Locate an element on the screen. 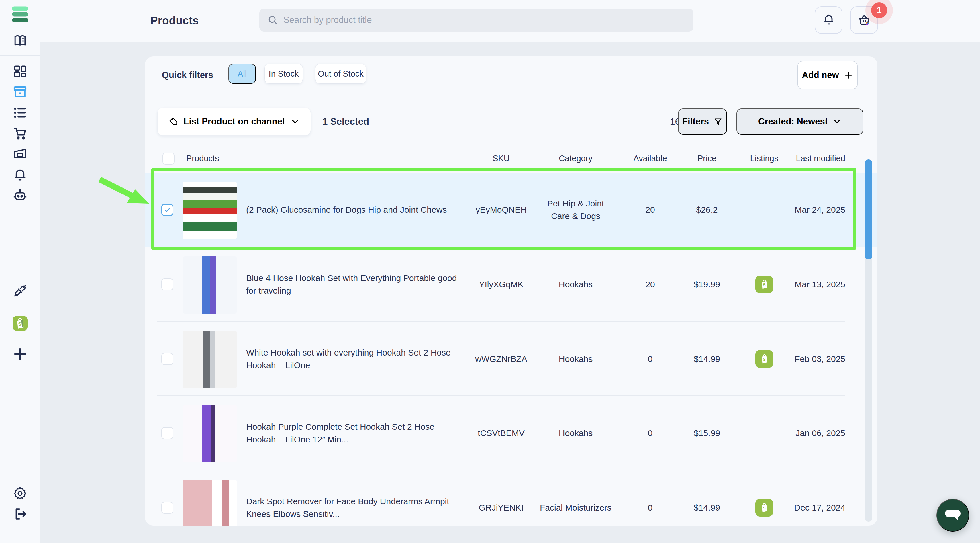 This screenshot has height=543, width=980. search-input is located at coordinates (485, 20).